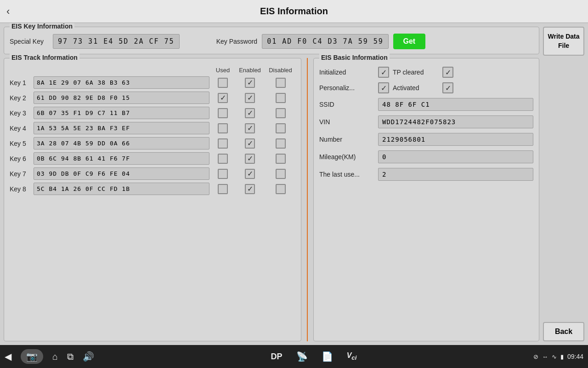  Describe the element at coordinates (21, 189) in the screenshot. I see `key-label: Key 8` at that location.